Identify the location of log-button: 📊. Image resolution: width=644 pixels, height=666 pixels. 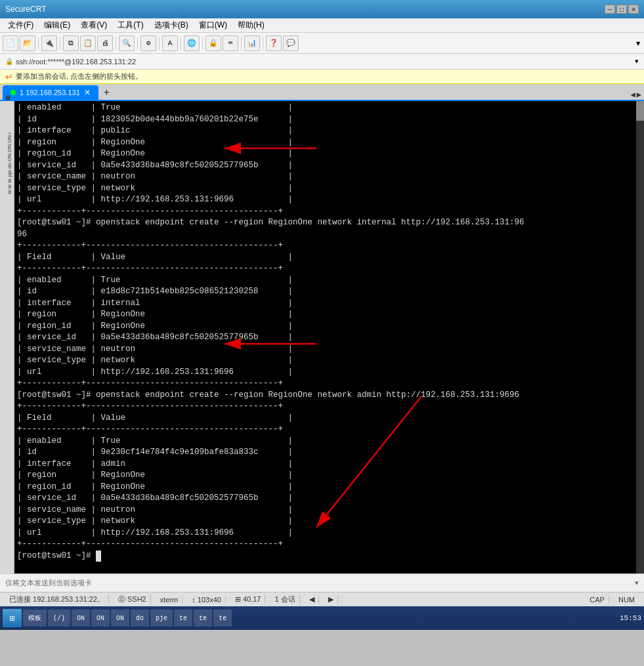
(252, 43).